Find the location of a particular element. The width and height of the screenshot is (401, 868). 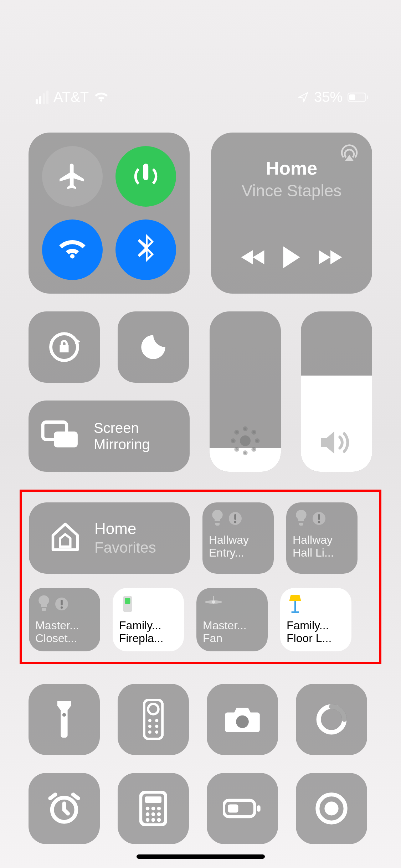

home-icon is located at coordinates (65, 538).